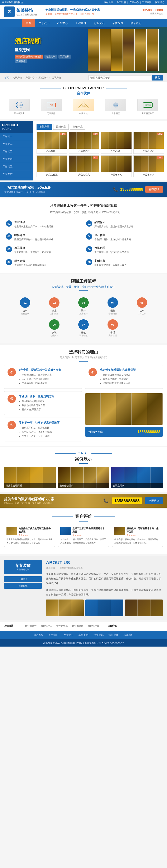 This screenshot has width=167, height=868. I want to click on feature-num-3: 03, so click(9, 237).